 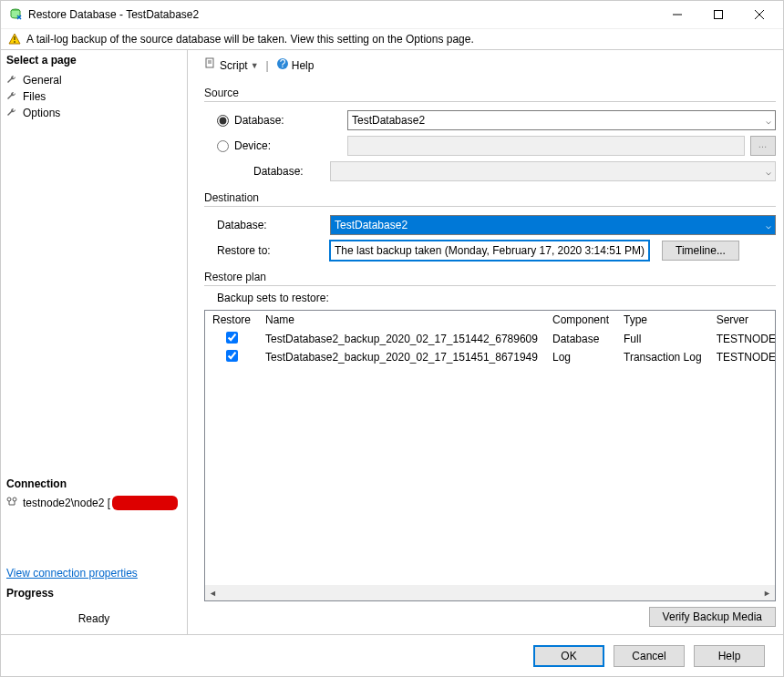 What do you see at coordinates (283, 66) in the screenshot?
I see `help-icon: ?` at bounding box center [283, 66].